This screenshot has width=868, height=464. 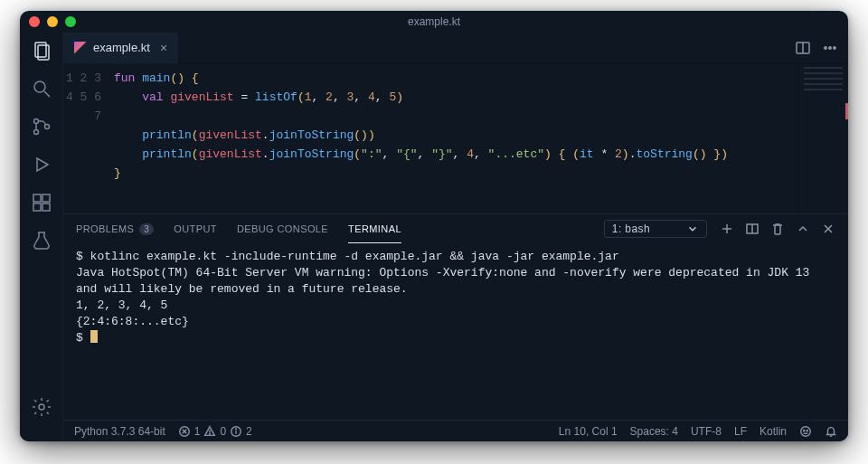 What do you see at coordinates (42, 51) in the screenshot?
I see `explorer-icon` at bounding box center [42, 51].